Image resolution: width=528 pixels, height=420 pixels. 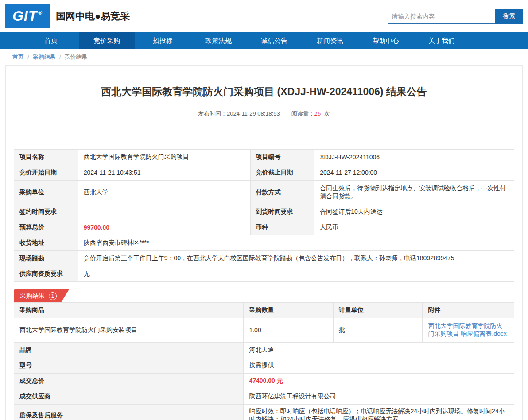 What do you see at coordinates (18, 57) in the screenshot?
I see `breadcrumb-home: 首页` at bounding box center [18, 57].